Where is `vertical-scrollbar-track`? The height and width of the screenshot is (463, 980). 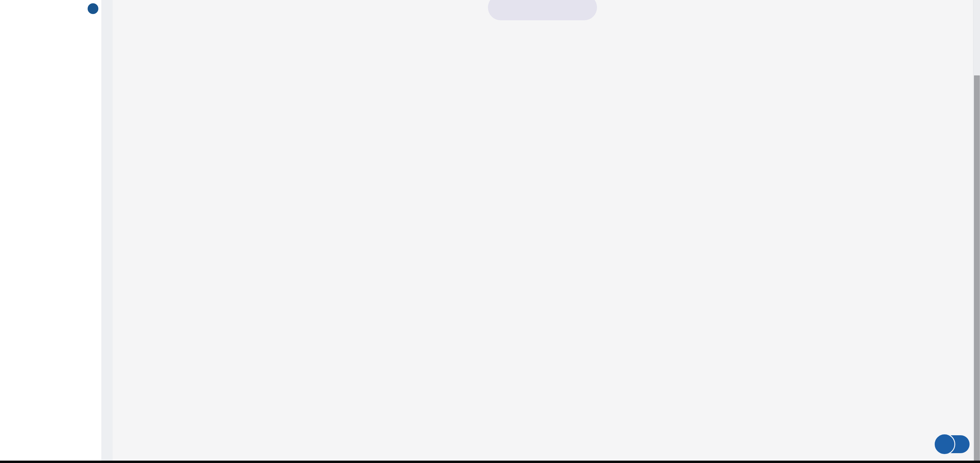
vertical-scrollbar-track is located at coordinates (977, 230).